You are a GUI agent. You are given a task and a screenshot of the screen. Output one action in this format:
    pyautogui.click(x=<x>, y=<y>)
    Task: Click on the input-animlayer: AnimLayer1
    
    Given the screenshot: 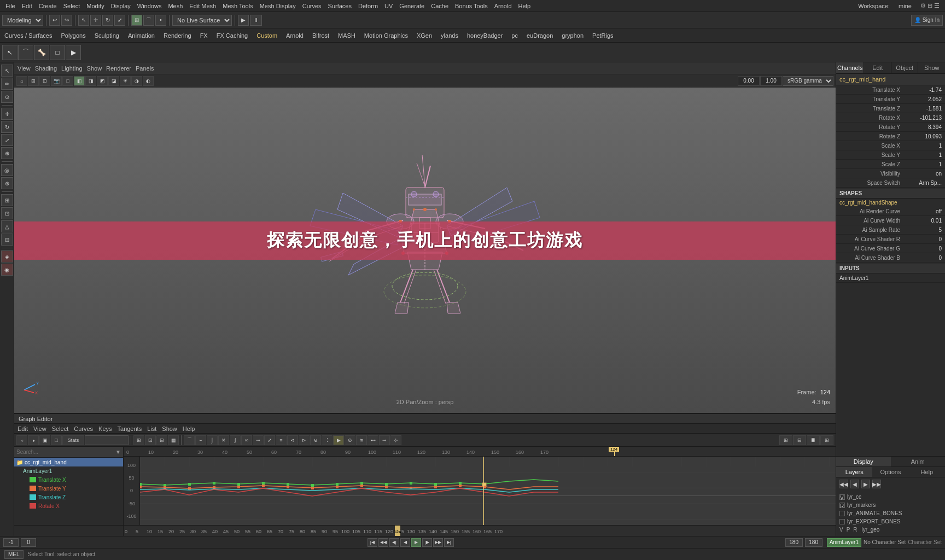 What is the action you would take?
    pyautogui.click(x=890, y=278)
    